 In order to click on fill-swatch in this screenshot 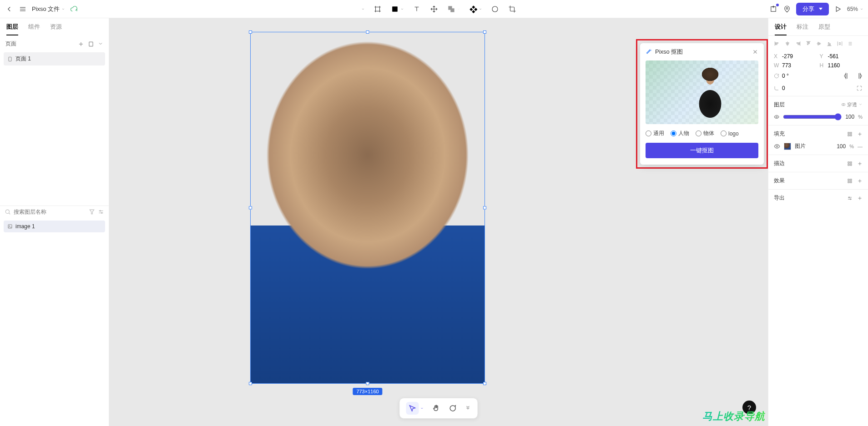, I will do `click(787, 146)`.